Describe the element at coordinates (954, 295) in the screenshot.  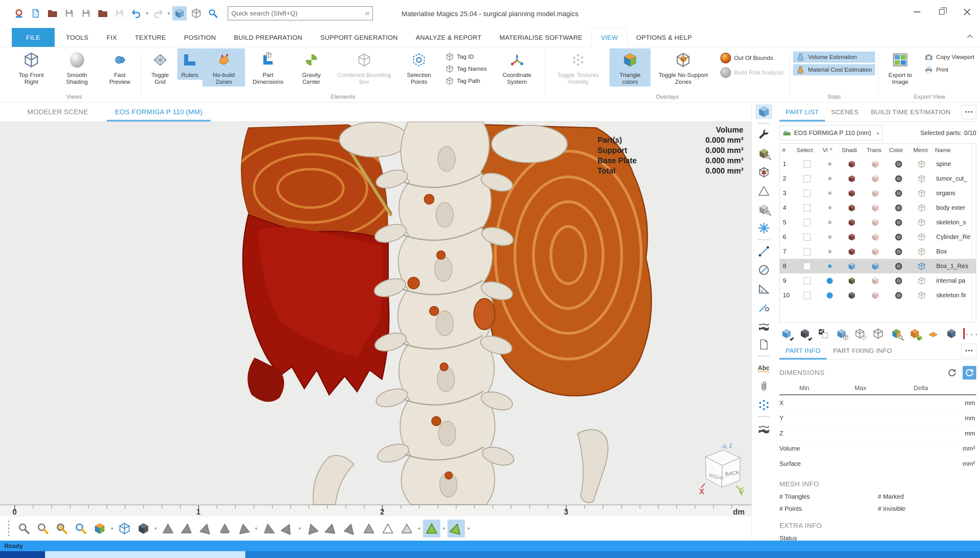
I see `part-name: skeleton fir` at that location.